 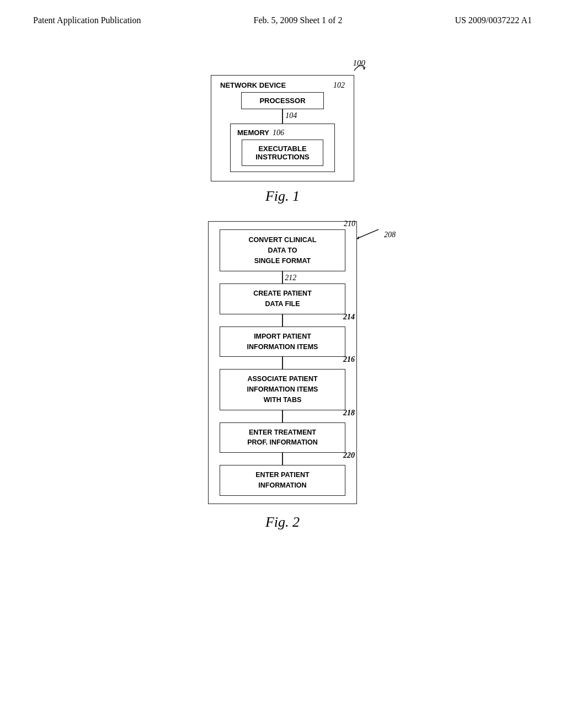 I want to click on create-patient-box: CREATE PATIENT DATA FILE 214, so click(x=282, y=299).